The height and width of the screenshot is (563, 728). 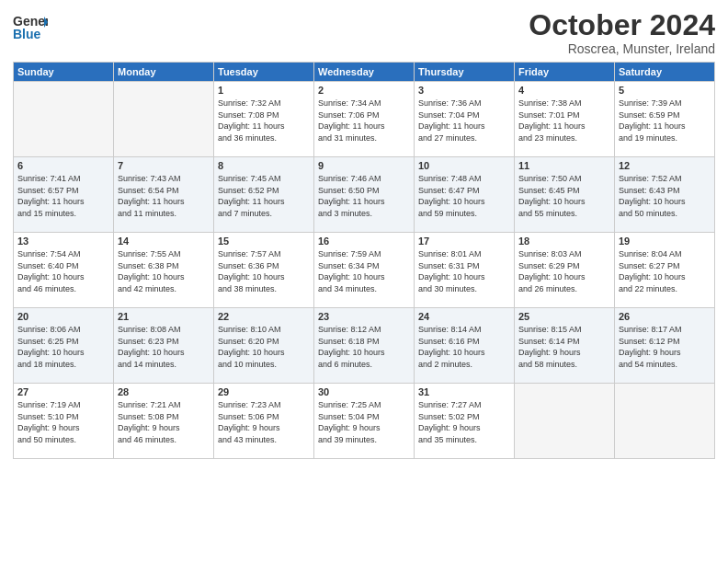 What do you see at coordinates (264, 347) in the screenshot?
I see `day-info: Sunrise: 8:10 AM Sunset: 6:20 PM Dayligh…` at bounding box center [264, 347].